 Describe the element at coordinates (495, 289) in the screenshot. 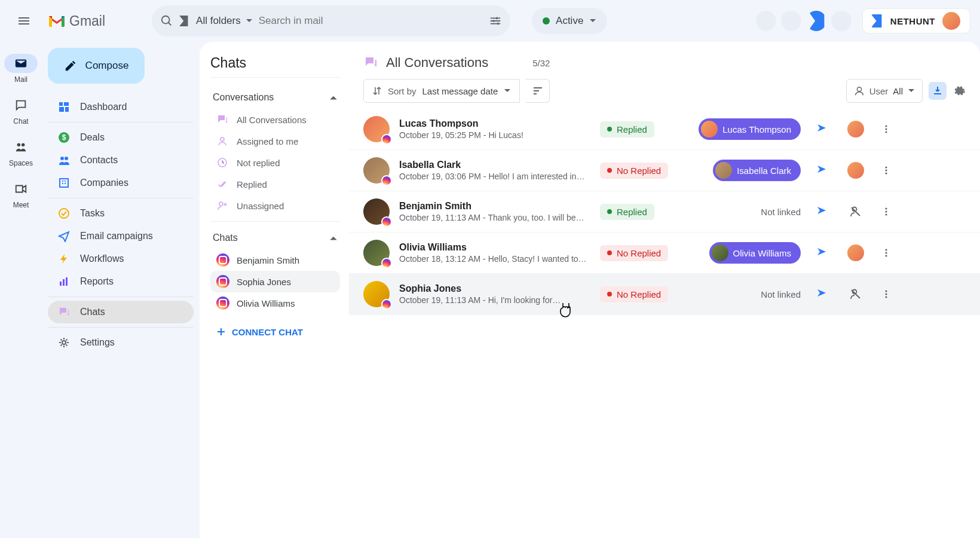

I see `contact-name: Sophia Jones` at that location.